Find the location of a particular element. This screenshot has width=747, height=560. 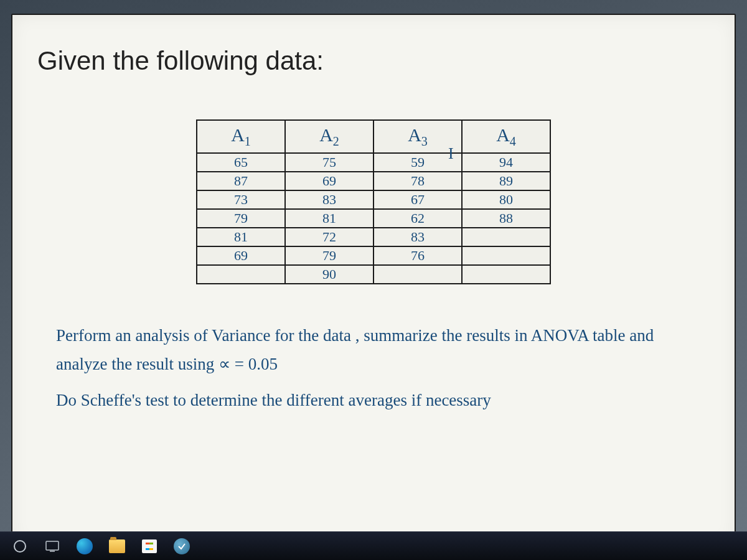

microsoft-store-button is located at coordinates (149, 546).